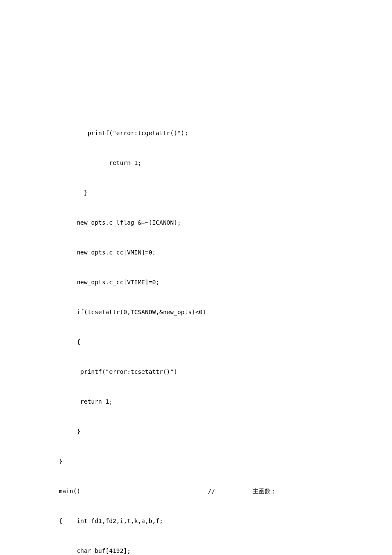 Image resolution: width=392 pixels, height=555 pixels. I want to click on code-line: {, so click(225, 342).